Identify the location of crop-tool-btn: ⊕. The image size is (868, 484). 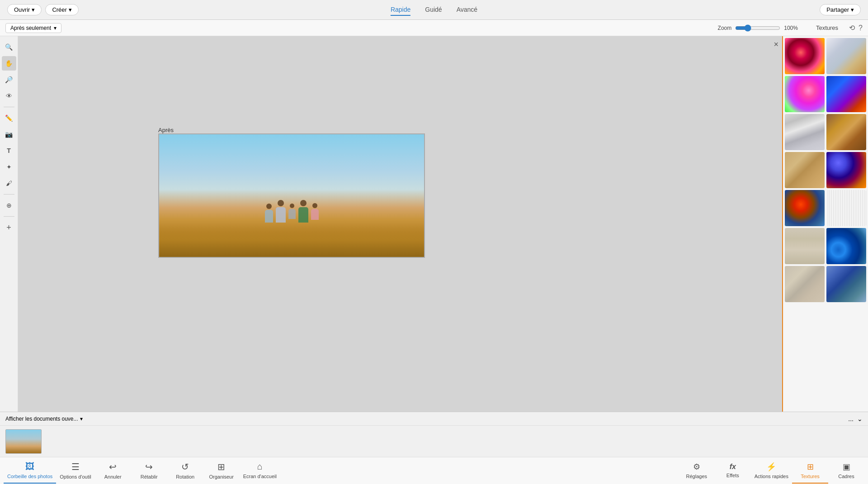
(9, 205).